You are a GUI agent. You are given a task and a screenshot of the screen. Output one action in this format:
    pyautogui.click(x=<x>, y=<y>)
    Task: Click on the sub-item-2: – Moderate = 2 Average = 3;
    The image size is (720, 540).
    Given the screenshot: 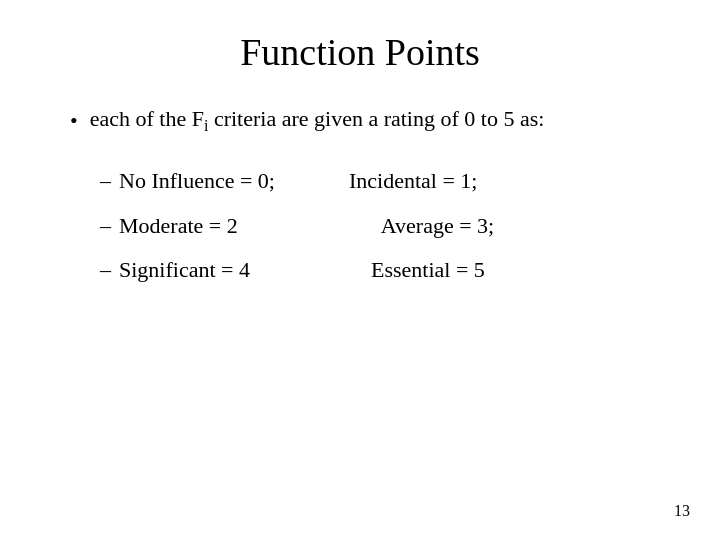 What is the action you would take?
    pyautogui.click(x=380, y=226)
    